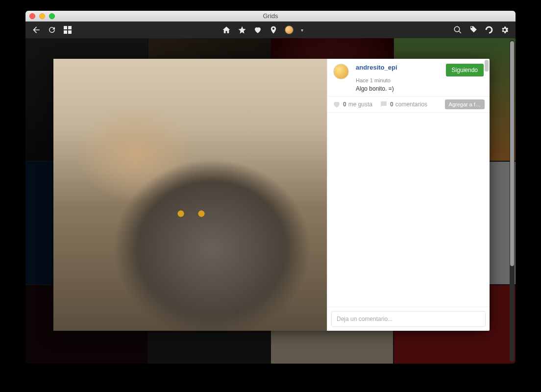  What do you see at coordinates (36, 30) in the screenshot?
I see `back-icon` at bounding box center [36, 30].